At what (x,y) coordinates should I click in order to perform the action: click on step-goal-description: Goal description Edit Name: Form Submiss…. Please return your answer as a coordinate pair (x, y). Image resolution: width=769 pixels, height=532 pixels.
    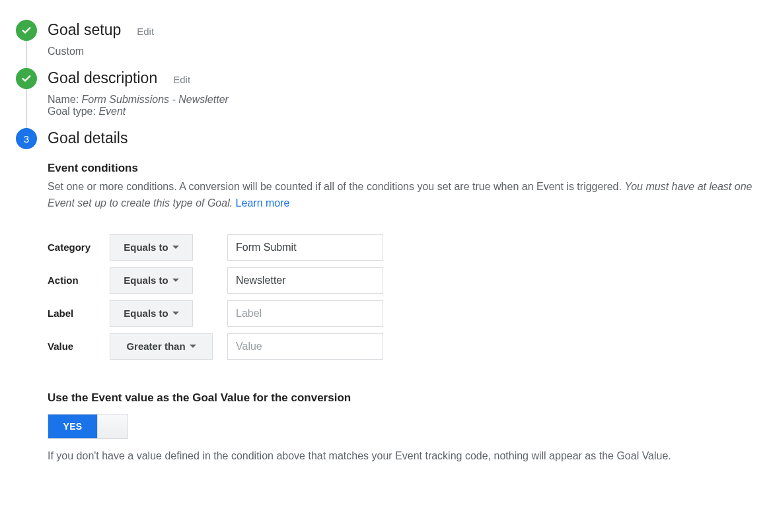
    Looking at the image, I should click on (384, 92).